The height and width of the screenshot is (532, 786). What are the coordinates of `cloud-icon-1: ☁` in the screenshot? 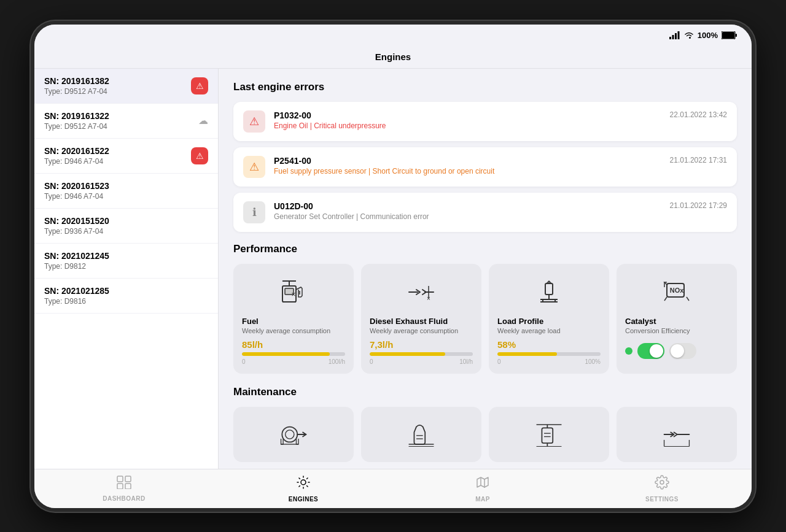 It's located at (203, 120).